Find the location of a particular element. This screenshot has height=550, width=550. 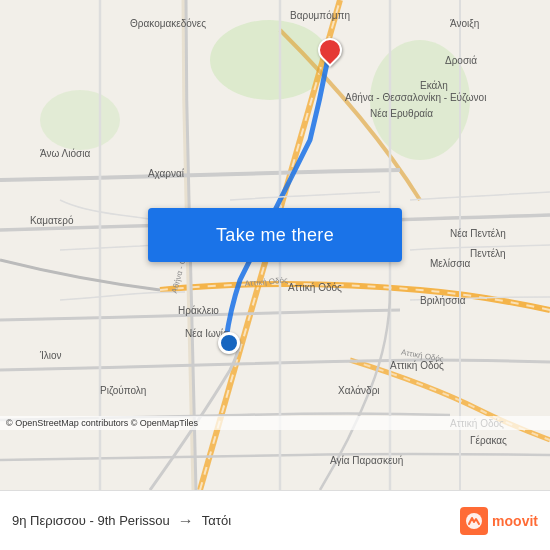

route-from: 9η Περισσου - 9th Perissou is located at coordinates (91, 520).